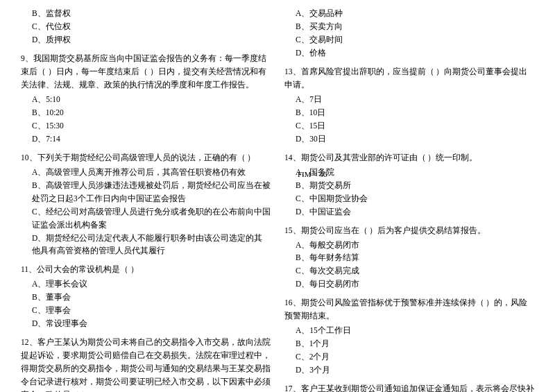 The width and height of the screenshot is (555, 392). What do you see at coordinates (146, 40) in the screenshot?
I see `option-d-pledge: D、质押权` at bounding box center [146, 40].